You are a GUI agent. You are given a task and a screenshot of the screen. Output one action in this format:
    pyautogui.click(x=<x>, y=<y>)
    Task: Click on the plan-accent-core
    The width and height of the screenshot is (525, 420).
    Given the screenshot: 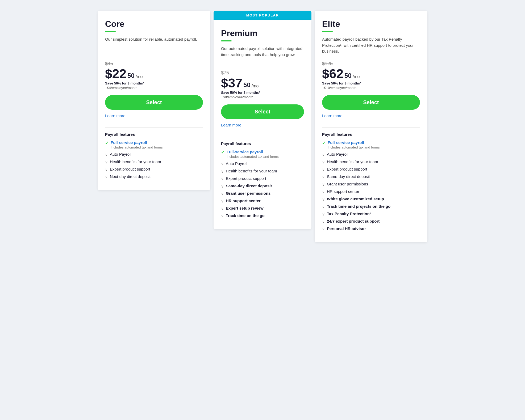 What is the action you would take?
    pyautogui.click(x=110, y=32)
    